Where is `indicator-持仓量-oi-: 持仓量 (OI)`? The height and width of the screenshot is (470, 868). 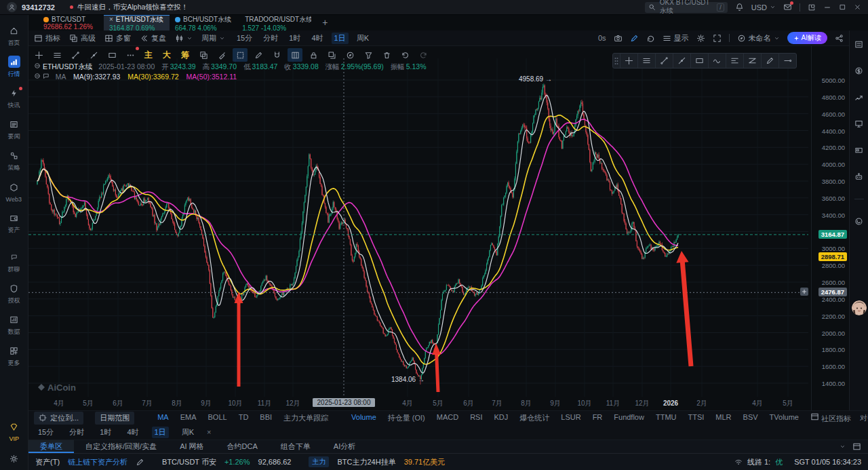 indicator-持仓量-oi-: 持仓量 (OI) is located at coordinates (407, 418).